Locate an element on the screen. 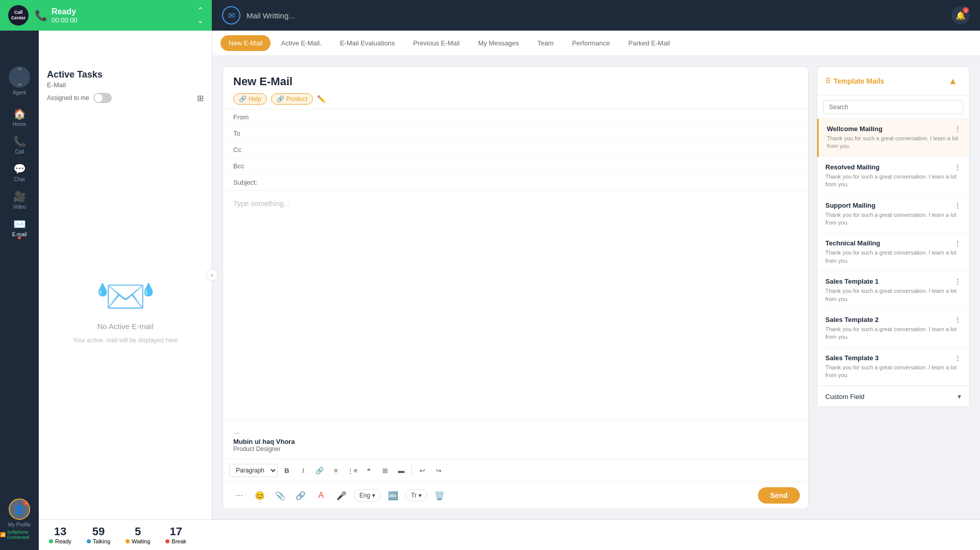 This screenshot has width=980, height=550. attachment-button: 📎 is located at coordinates (280, 495).